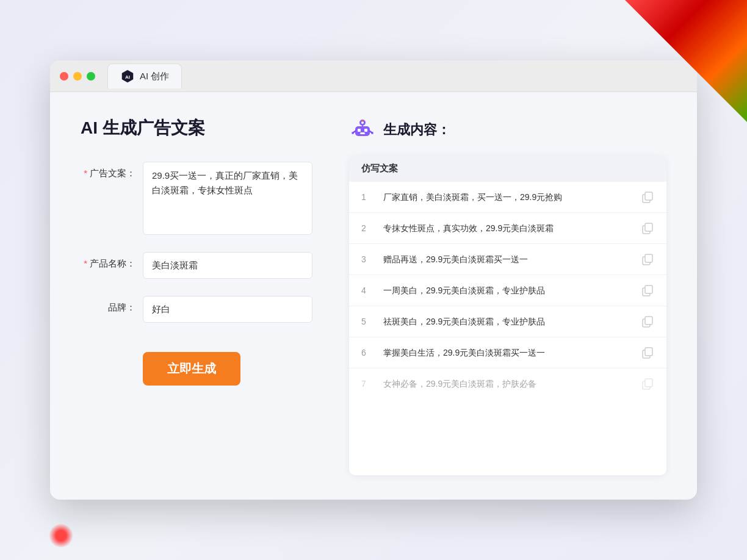  Describe the element at coordinates (367, 353) in the screenshot. I see `row-number: 6` at that location.